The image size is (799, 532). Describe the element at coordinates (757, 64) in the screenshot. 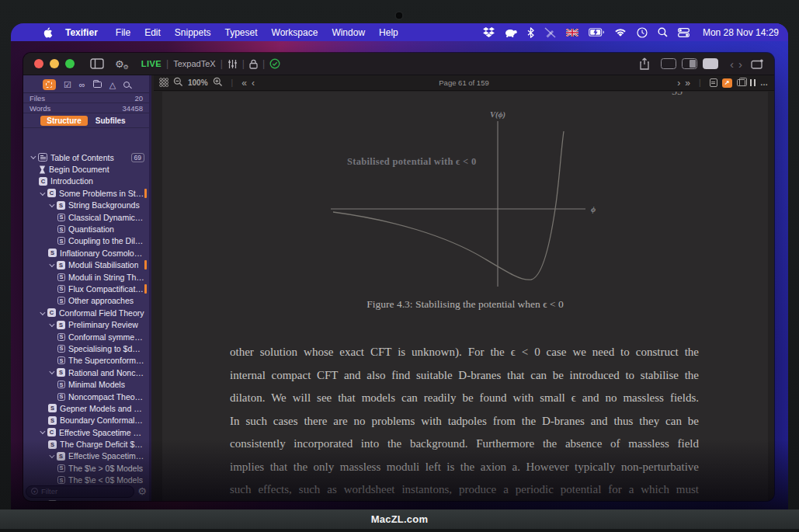

I see `detach-window-button` at that location.